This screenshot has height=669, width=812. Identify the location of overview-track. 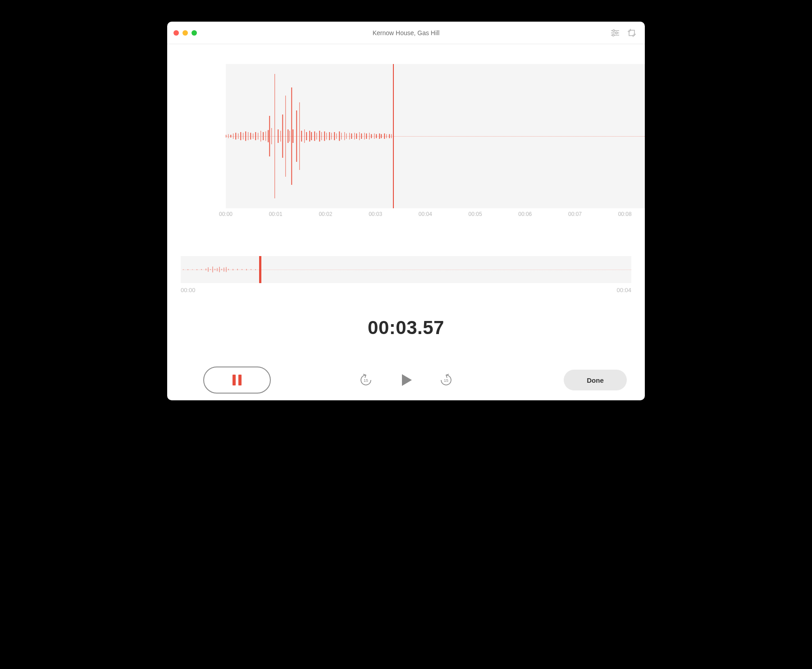
(406, 270).